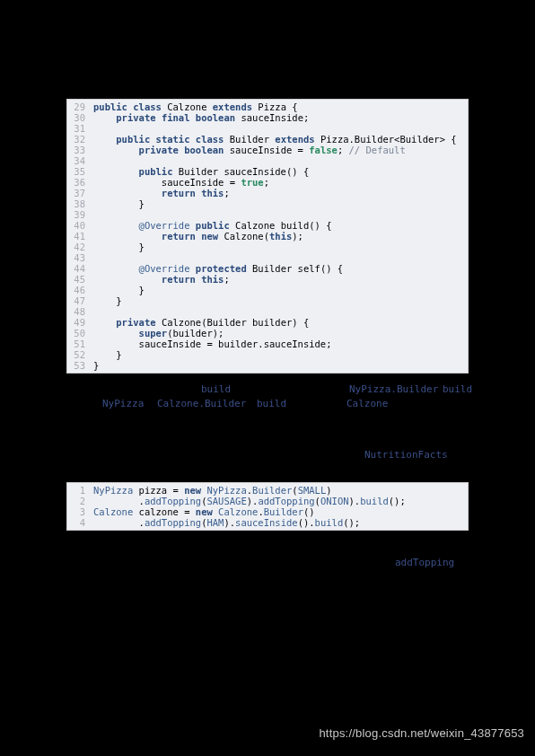  What do you see at coordinates (268, 506) in the screenshot?
I see `code-block-usage: 1234 NyPizza pizza = new NyPizza.Builder…` at bounding box center [268, 506].